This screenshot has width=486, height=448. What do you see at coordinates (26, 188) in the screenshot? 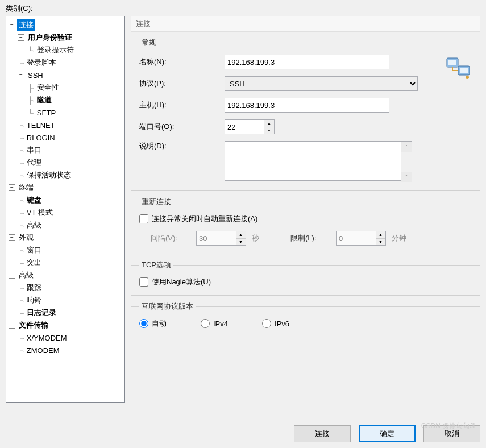
I see `tree-node-terminal: 终端` at bounding box center [26, 188].